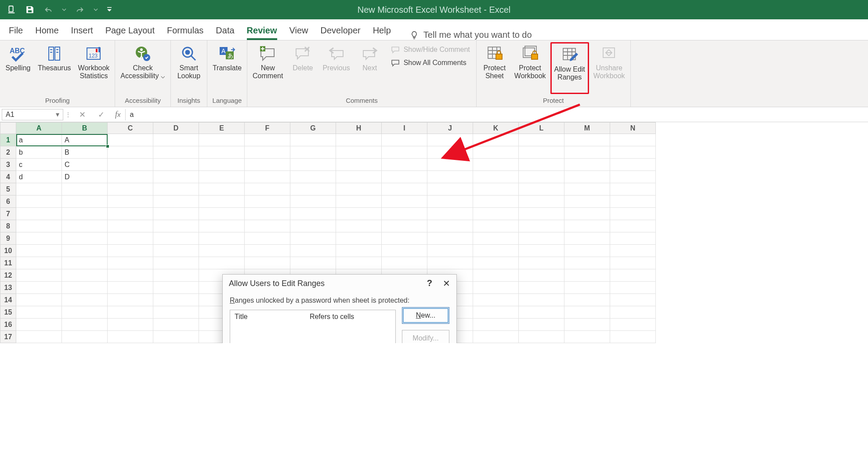  I want to click on cell-B7, so click(85, 214).